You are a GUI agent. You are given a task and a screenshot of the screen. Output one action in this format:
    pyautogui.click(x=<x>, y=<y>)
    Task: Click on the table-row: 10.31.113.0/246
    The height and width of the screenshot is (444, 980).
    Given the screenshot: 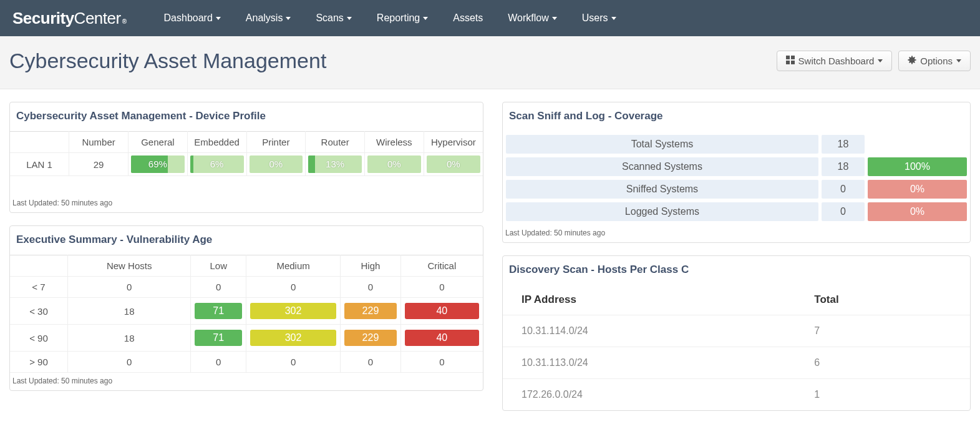 What is the action you would take?
    pyautogui.click(x=736, y=363)
    